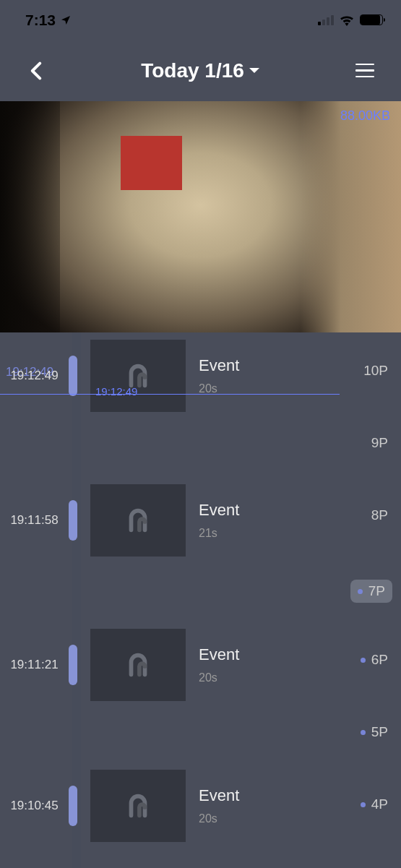 The width and height of the screenshot is (401, 868). I want to click on hour-label: 4P, so click(374, 804).